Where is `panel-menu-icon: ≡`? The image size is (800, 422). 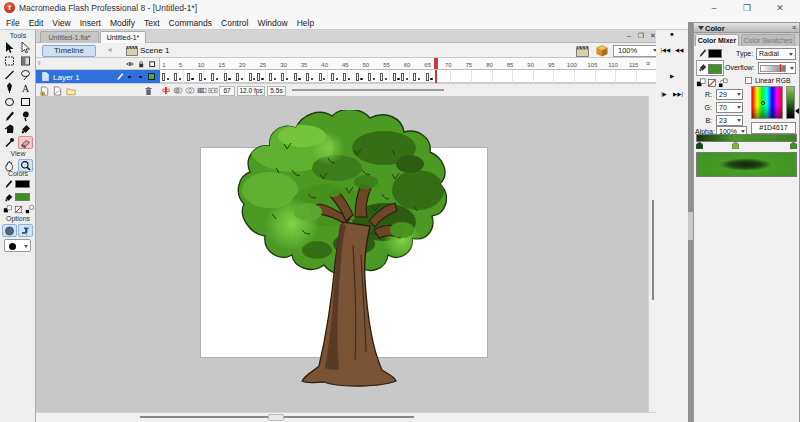
panel-menu-icon: ≡ is located at coordinates (794, 28).